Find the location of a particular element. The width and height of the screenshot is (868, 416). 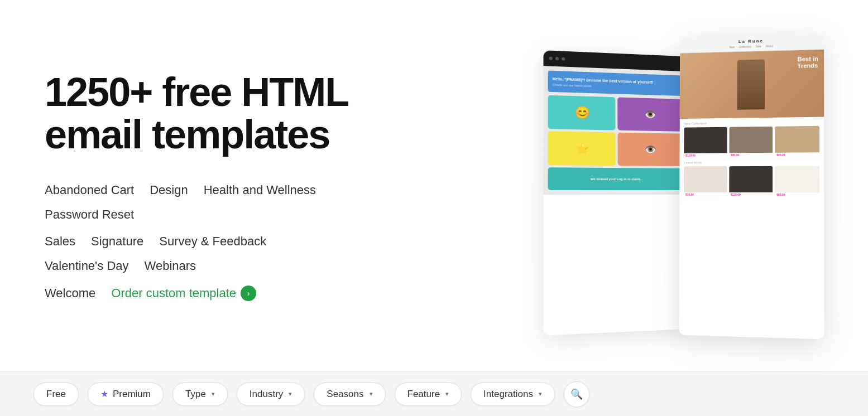

tag-health-wellness: Health and Wellness is located at coordinates (260, 190).